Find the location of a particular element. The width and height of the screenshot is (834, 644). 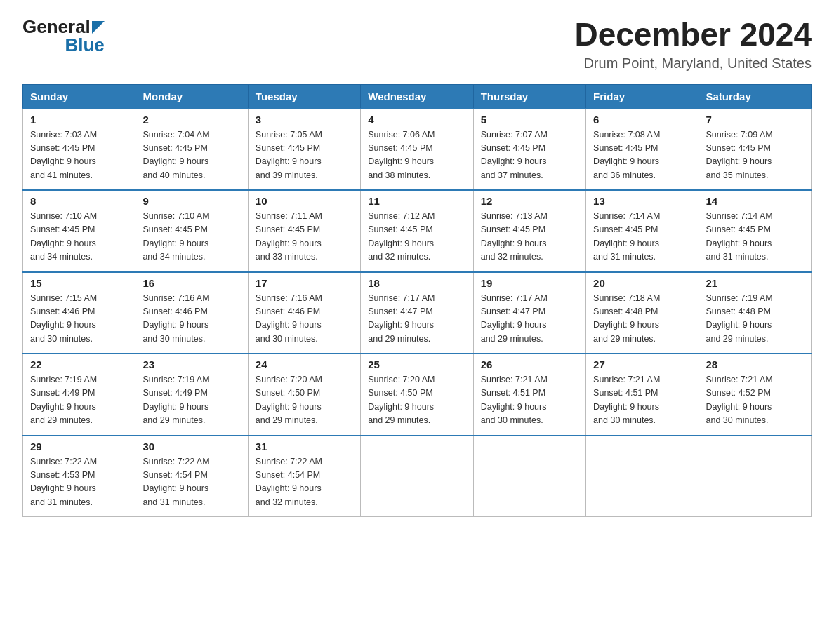

calendar-cell: 20Sunrise: 7:18 AMSunset: 4:48 PMDayligh… is located at coordinates (642, 313).